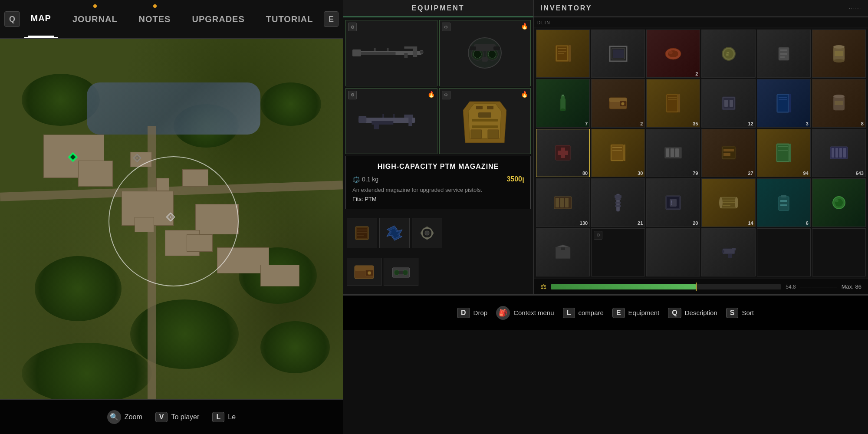 This screenshot has height=434, width=868. Describe the element at coordinates (331, 19) in the screenshot. I see `e-key: E` at that location.